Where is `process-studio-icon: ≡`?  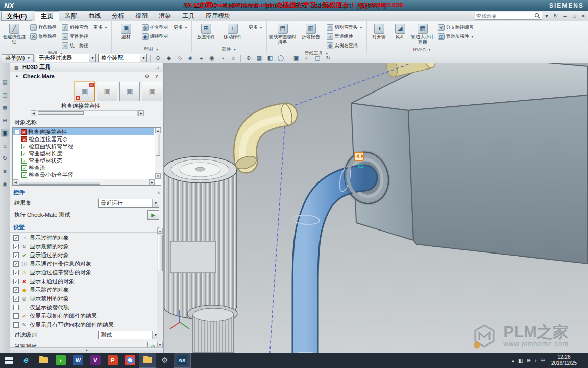
process-studio-icon: ≡ is located at coordinates (5, 171).